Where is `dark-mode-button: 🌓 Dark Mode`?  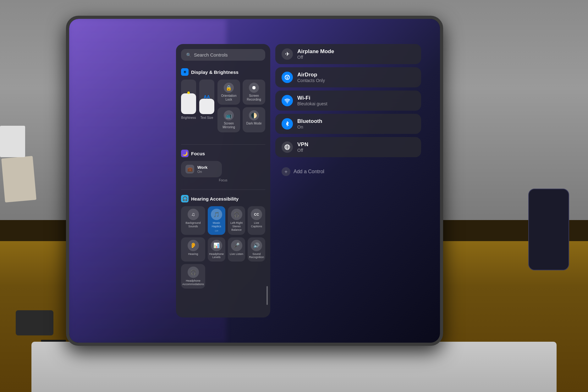 dark-mode-button: 🌓 Dark Mode is located at coordinates (254, 120).